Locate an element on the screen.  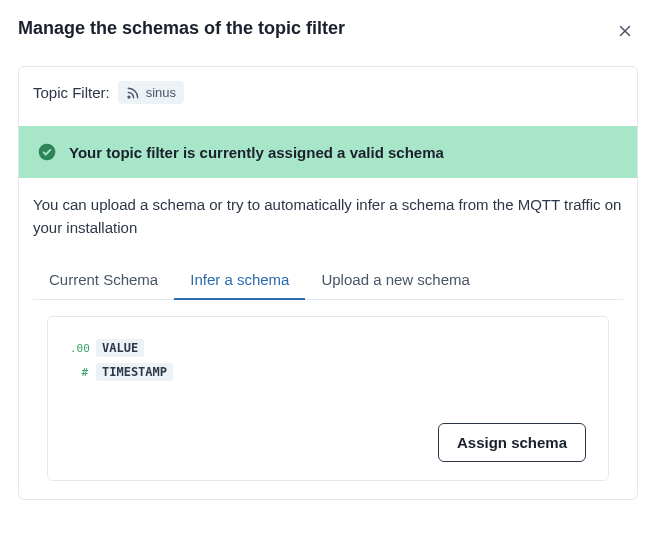
field-item: # TIMESTAMP is located at coordinates (328, 372).